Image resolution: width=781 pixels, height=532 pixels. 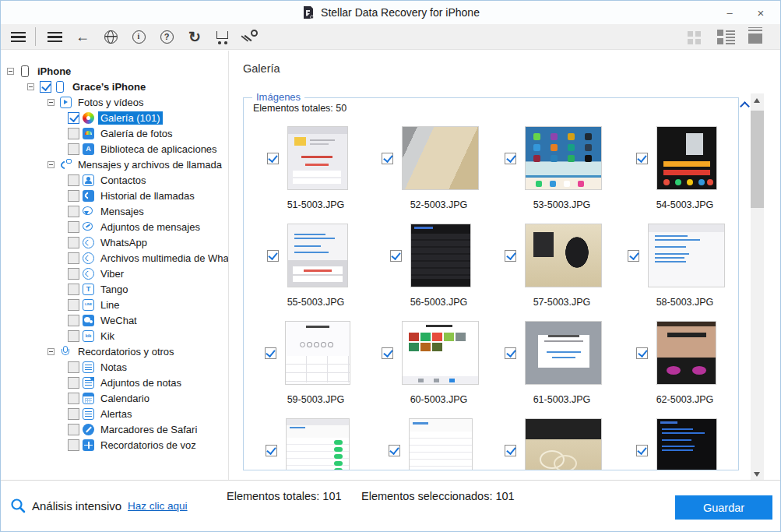 What do you see at coordinates (696, 37) in the screenshot?
I see `grid-view-icon` at bounding box center [696, 37].